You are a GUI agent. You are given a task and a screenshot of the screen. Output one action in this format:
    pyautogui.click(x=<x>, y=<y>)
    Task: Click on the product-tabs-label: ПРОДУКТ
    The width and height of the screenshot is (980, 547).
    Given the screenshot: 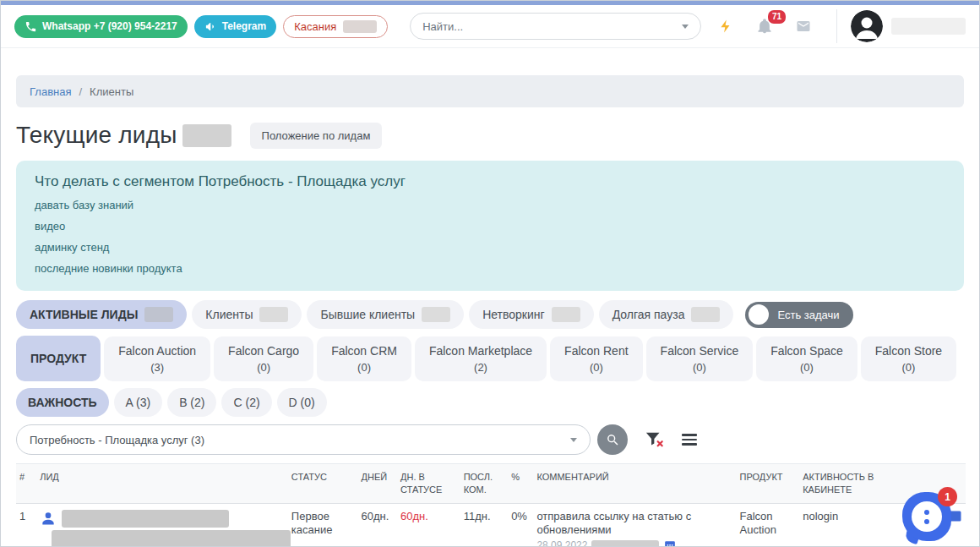 What is the action you would take?
    pyautogui.click(x=58, y=358)
    